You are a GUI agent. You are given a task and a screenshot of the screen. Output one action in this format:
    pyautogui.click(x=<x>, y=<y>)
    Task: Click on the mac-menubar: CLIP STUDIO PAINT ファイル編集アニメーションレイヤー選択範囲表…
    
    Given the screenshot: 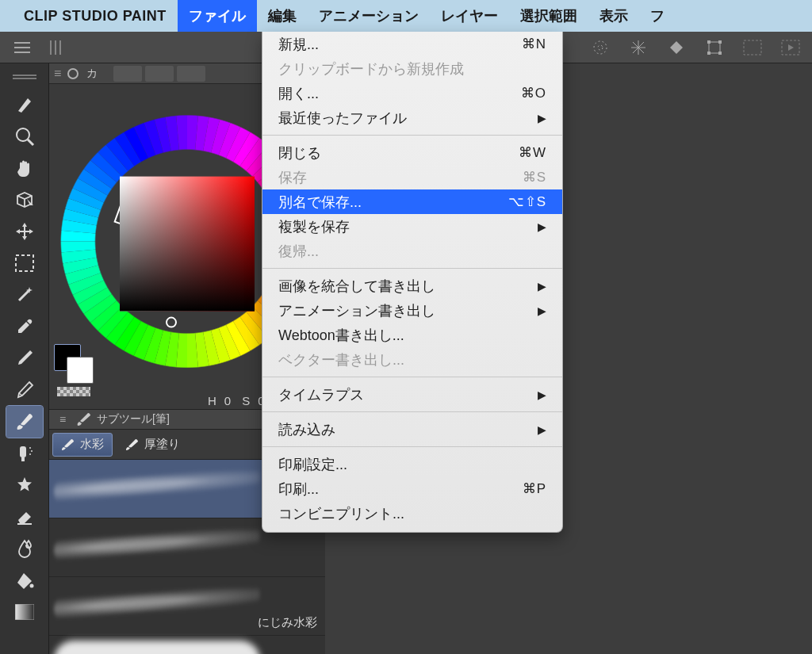 What is the action you would take?
    pyautogui.click(x=406, y=16)
    